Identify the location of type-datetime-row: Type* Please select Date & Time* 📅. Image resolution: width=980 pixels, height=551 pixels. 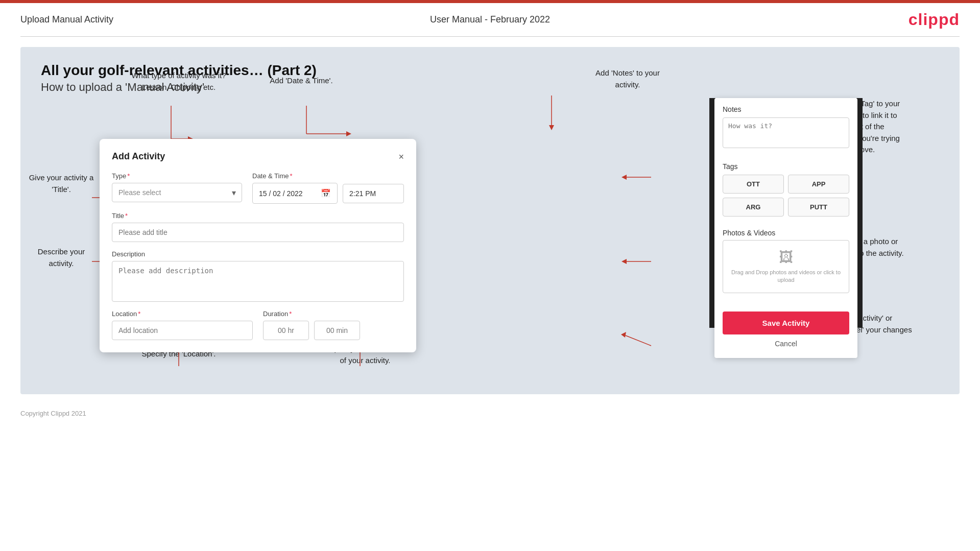
(258, 188).